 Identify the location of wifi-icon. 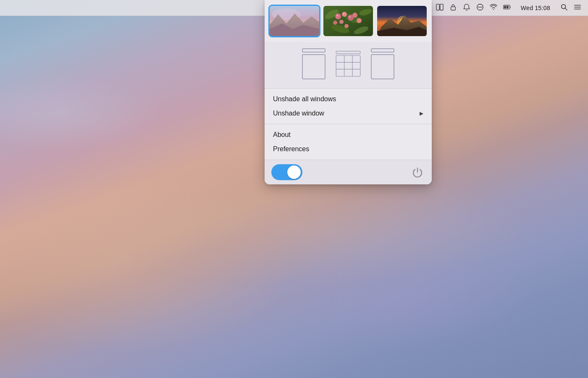
(494, 8).